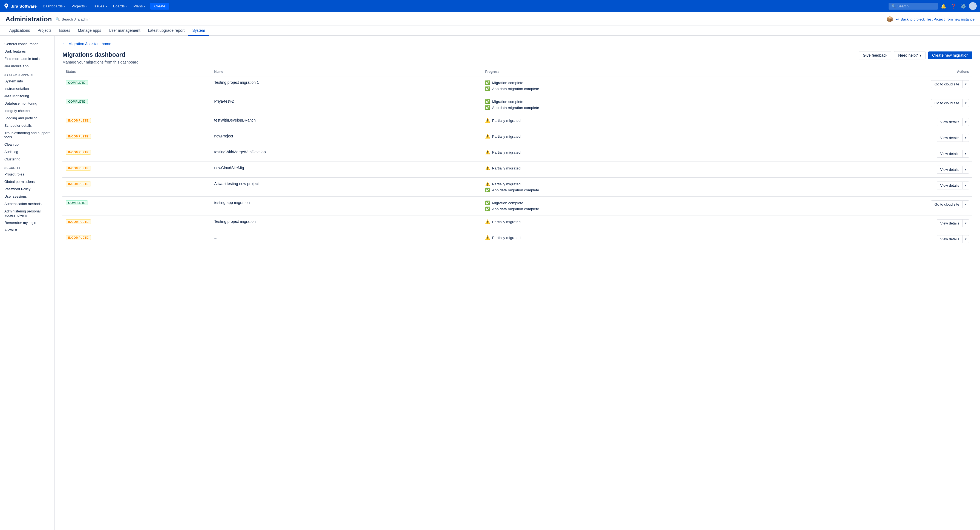  What do you see at coordinates (506, 121) in the screenshot?
I see `progress-text: Partially migrated` at bounding box center [506, 121].